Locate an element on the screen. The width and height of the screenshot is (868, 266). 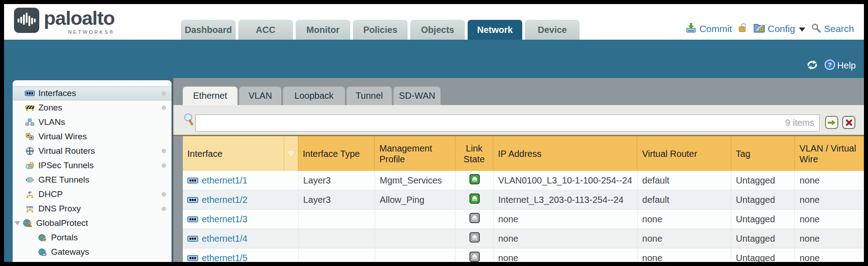
tab-vlan: VLAN is located at coordinates (260, 96).